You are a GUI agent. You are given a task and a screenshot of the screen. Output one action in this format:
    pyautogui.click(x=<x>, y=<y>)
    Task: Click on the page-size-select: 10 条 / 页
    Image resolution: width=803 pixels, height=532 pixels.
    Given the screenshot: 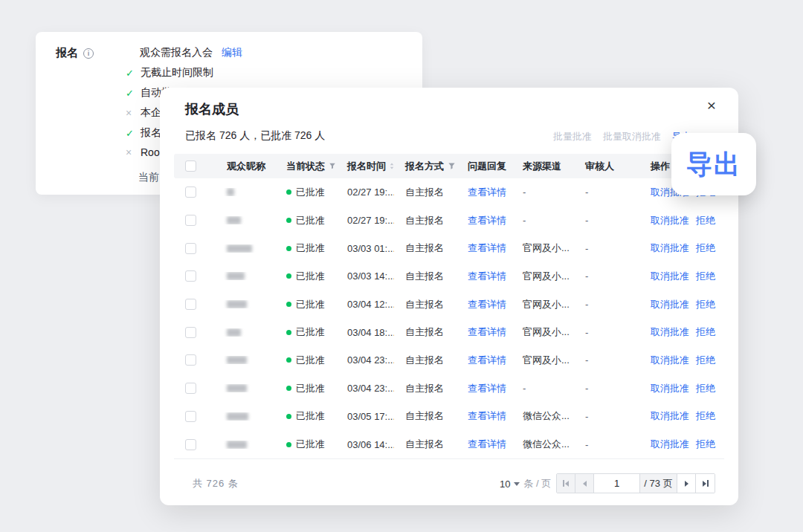 What is the action you would take?
    pyautogui.click(x=525, y=484)
    